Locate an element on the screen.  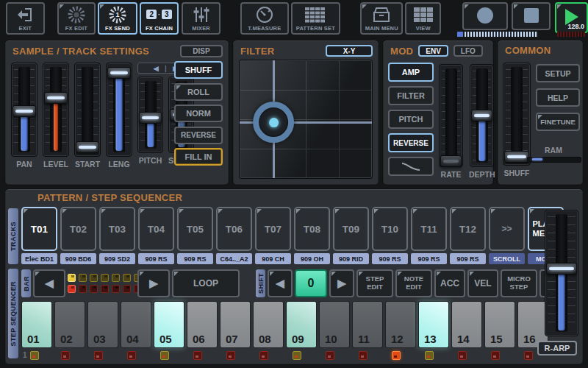
filter-xy-pad is located at coordinates (306, 119).